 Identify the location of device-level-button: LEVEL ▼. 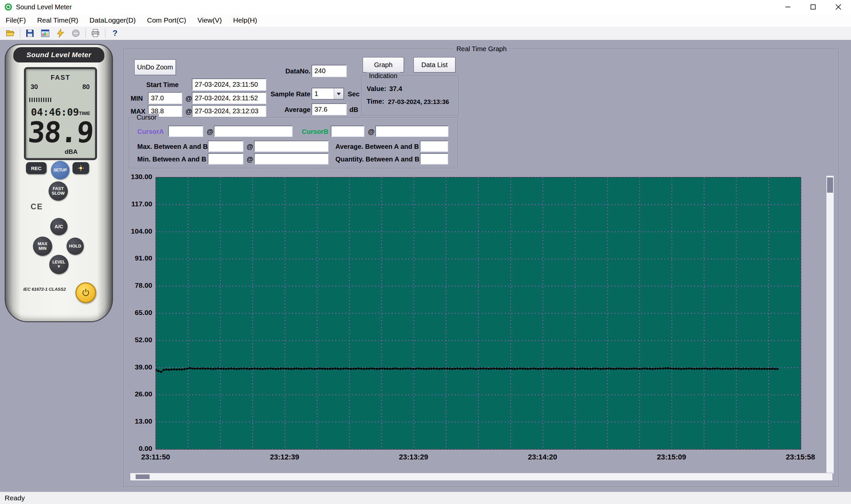
(59, 264).